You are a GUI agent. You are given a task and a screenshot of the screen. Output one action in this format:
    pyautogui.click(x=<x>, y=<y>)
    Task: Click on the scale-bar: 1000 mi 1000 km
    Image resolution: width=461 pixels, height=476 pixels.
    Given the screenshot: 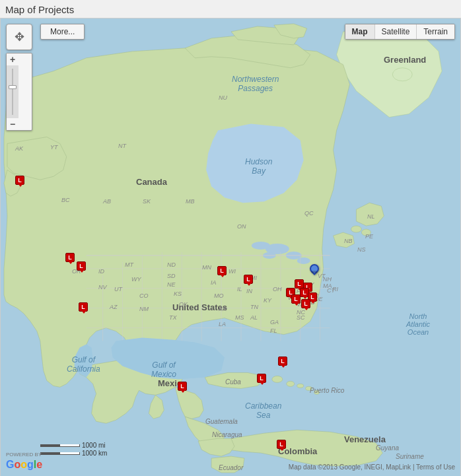 What is the action you would take?
    pyautogui.click(x=74, y=450)
    